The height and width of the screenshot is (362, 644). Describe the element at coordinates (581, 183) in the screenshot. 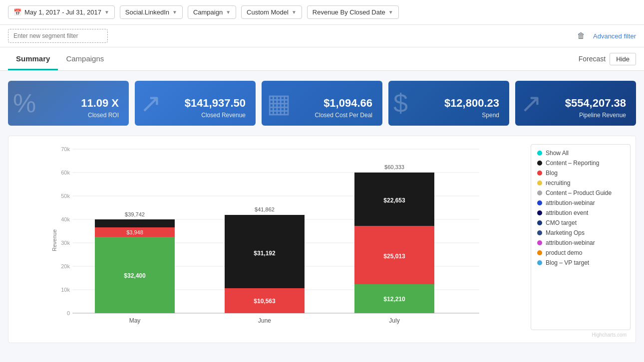

I see `legend-item-recruiting: recruiting` at that location.